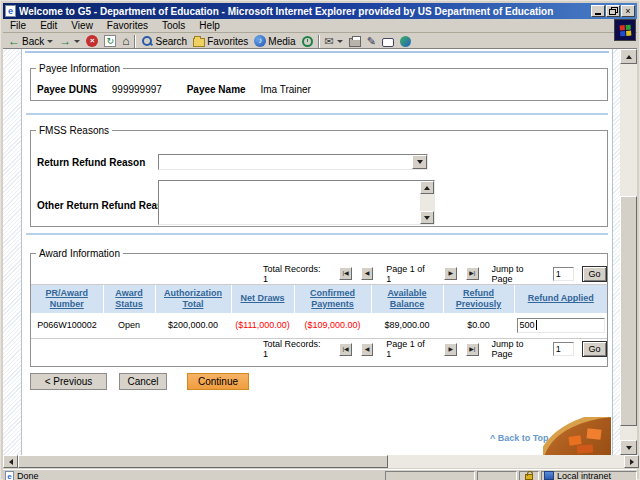 The height and width of the screenshot is (480, 640). What do you see at coordinates (355, 42) in the screenshot?
I see `print-icon` at bounding box center [355, 42].